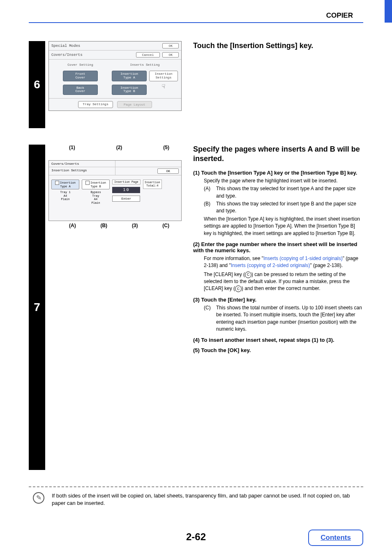  I want to click on callout-A: (A), so click(72, 226).